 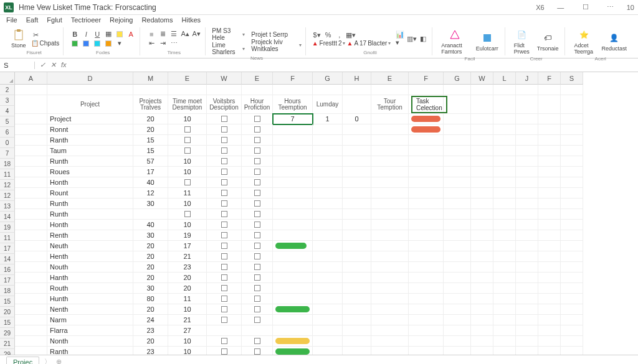 What do you see at coordinates (120, 44) in the screenshot?
I see `chevron-down-icon: ▾` at bounding box center [120, 44].